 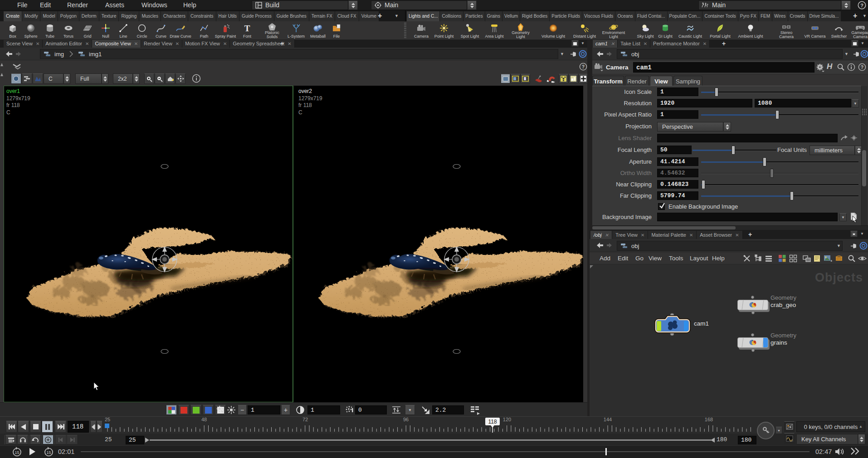 I want to click on svg-text: 72, so click(x=305, y=419).